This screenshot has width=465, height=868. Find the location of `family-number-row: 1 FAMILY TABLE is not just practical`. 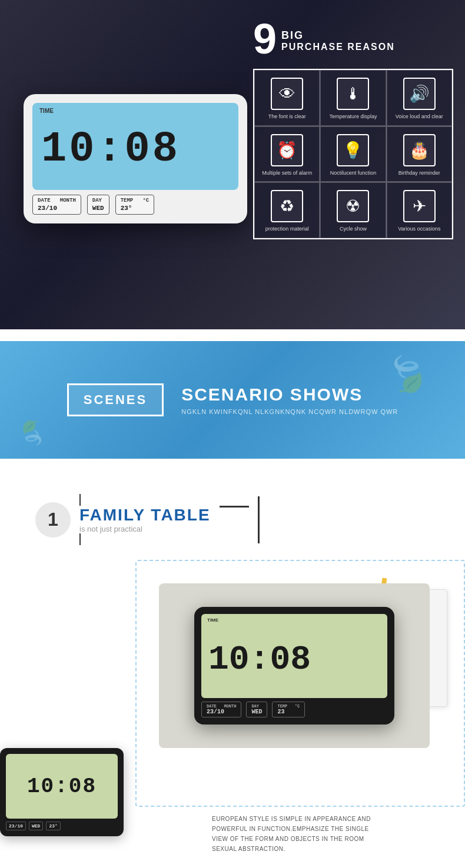

family-number-row: 1 FAMILY TABLE is not just practical is located at coordinates (250, 520).